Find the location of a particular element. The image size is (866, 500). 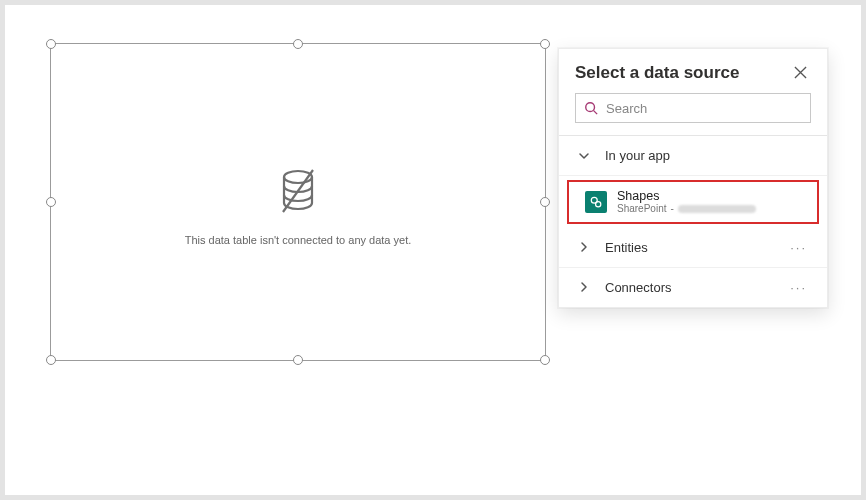

panel-title: Select a data source is located at coordinates (657, 73).